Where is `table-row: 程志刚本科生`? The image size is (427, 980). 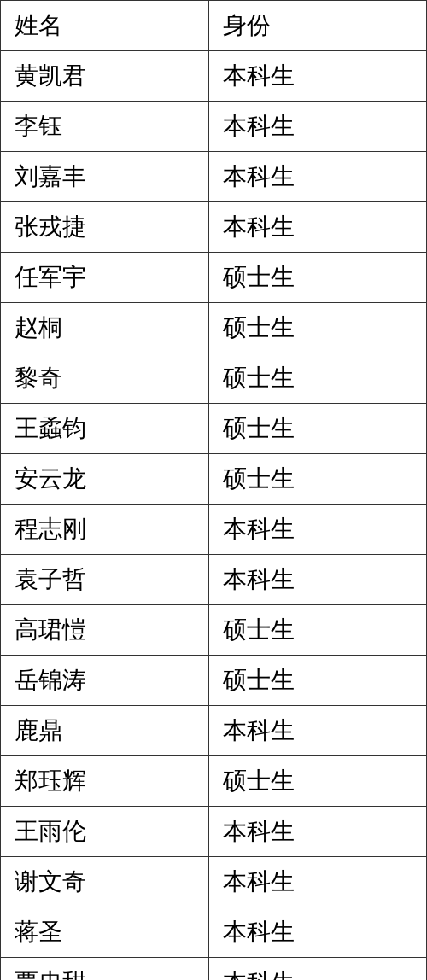 table-row: 程志刚本科生 is located at coordinates (214, 529).